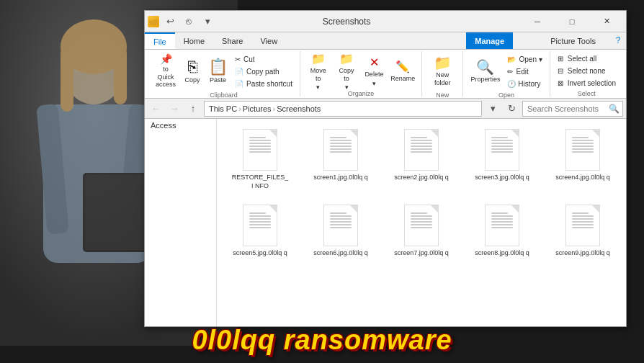 Image resolution: width=644 pixels, height=363 pixels. I want to click on clipboard-label: Clipboard, so click(223, 94).